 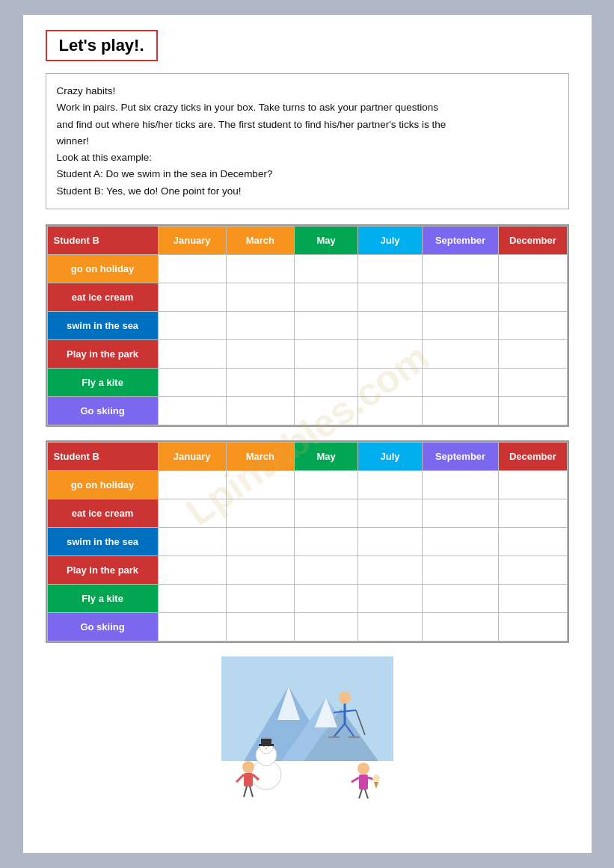 What do you see at coordinates (260, 456) in the screenshot?
I see `table2-march-header: March` at bounding box center [260, 456].